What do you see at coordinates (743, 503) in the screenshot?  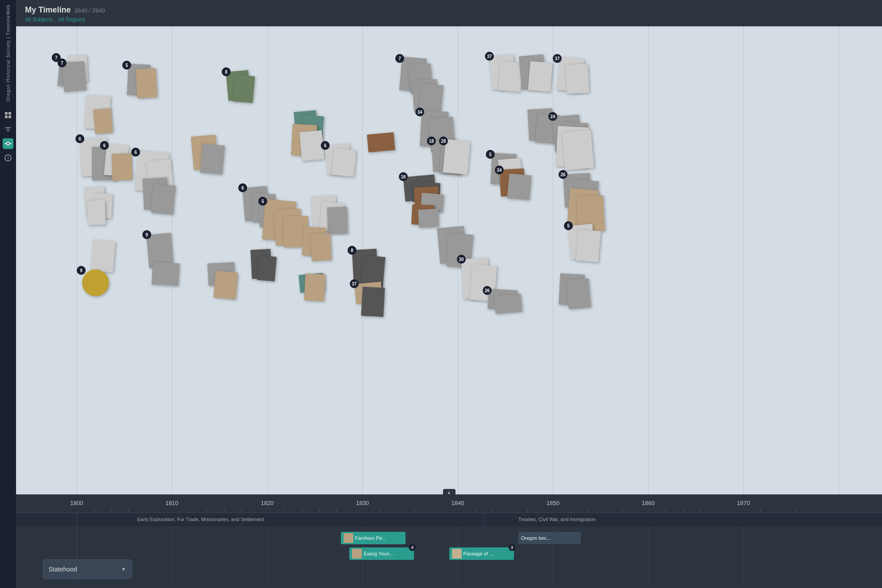 I see `year-1870: 1870` at bounding box center [743, 503].